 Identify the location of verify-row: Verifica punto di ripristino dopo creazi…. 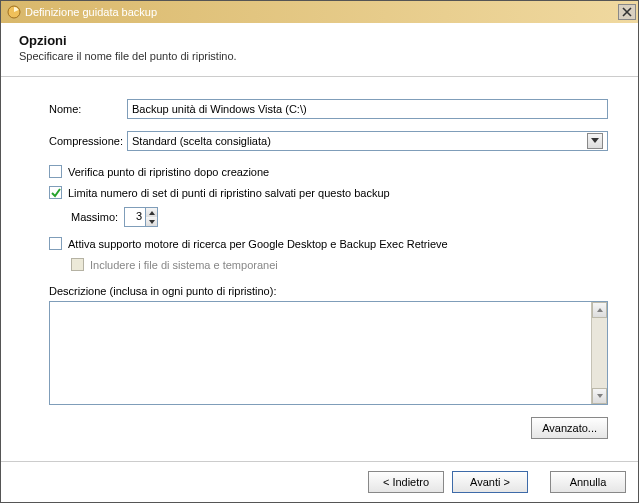
(328, 172).